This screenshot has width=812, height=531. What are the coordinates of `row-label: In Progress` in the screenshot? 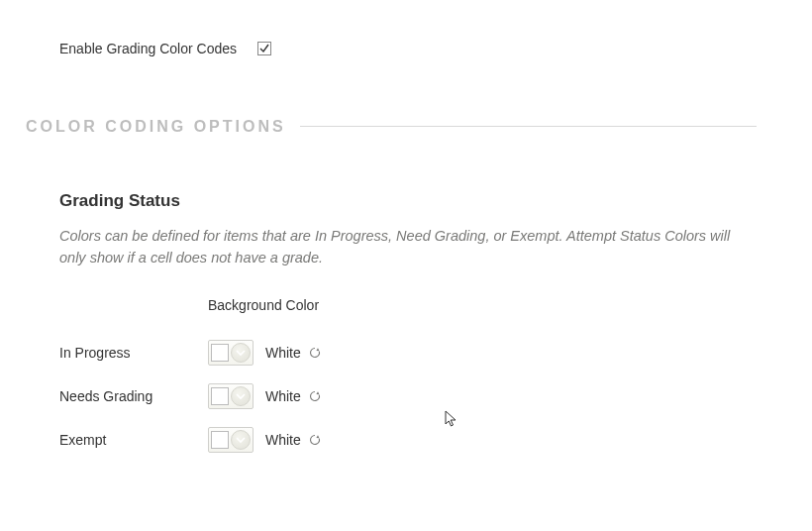 It's located at (134, 353).